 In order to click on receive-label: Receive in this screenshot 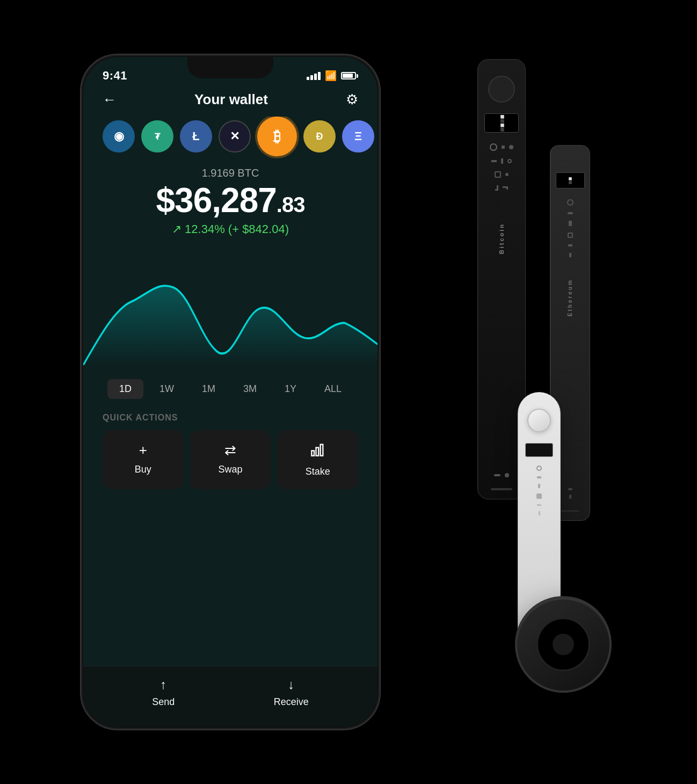, I will do `click(291, 702)`.